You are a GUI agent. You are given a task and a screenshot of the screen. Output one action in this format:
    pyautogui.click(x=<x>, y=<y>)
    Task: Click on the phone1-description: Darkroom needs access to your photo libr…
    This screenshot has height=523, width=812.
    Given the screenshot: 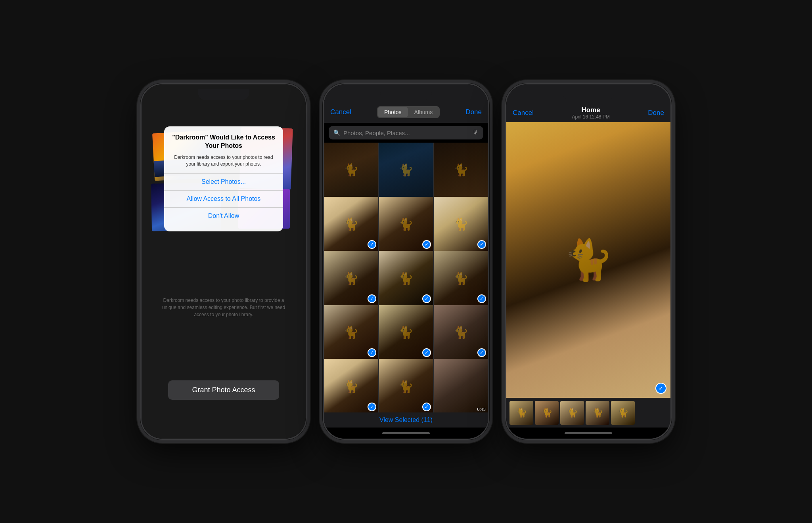 What is the action you would take?
    pyautogui.click(x=224, y=307)
    